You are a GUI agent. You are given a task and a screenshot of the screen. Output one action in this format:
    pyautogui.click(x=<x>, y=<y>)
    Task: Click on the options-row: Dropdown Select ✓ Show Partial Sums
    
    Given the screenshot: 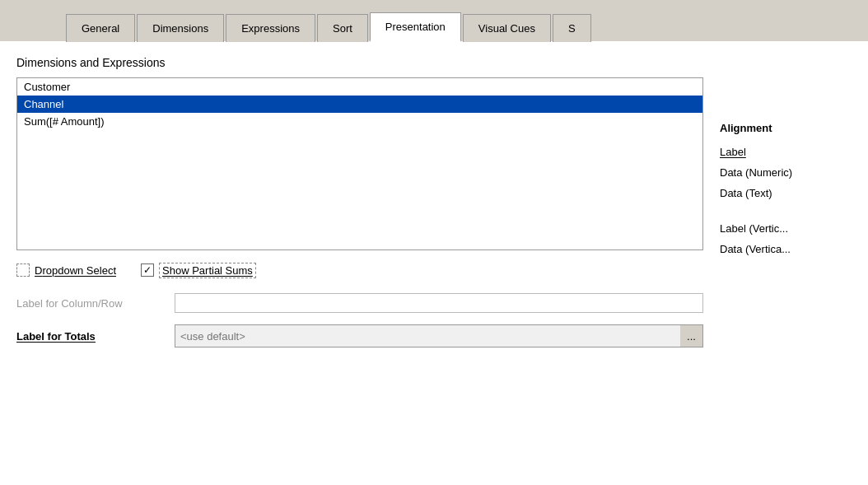 What is the action you would take?
    pyautogui.click(x=360, y=270)
    